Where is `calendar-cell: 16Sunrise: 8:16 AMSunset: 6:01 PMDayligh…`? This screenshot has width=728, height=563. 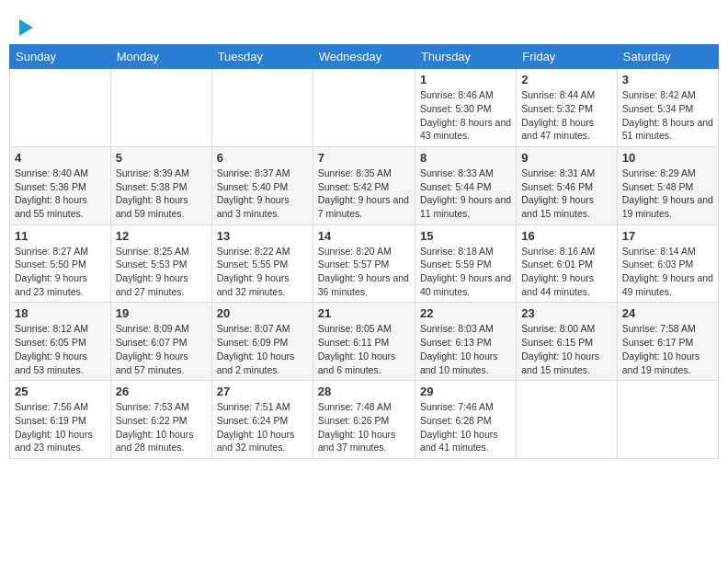 calendar-cell: 16Sunrise: 8:16 AMSunset: 6:01 PMDayligh… is located at coordinates (566, 263).